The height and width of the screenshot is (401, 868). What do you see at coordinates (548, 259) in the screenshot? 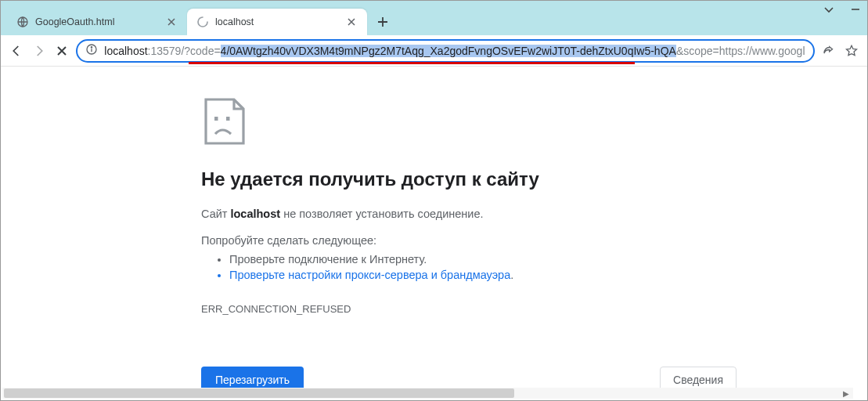
I see `suggestion-check-connection: Проверьте подключение к Интернету.` at bounding box center [548, 259].